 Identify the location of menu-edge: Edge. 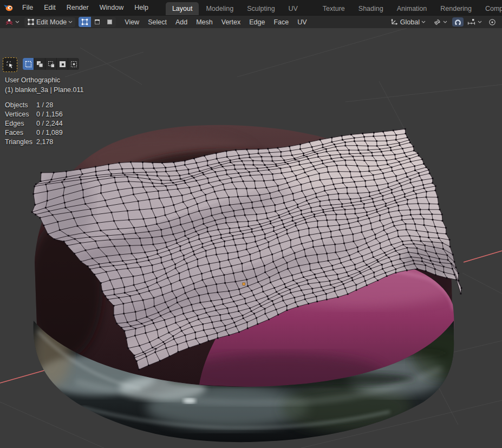
(257, 22).